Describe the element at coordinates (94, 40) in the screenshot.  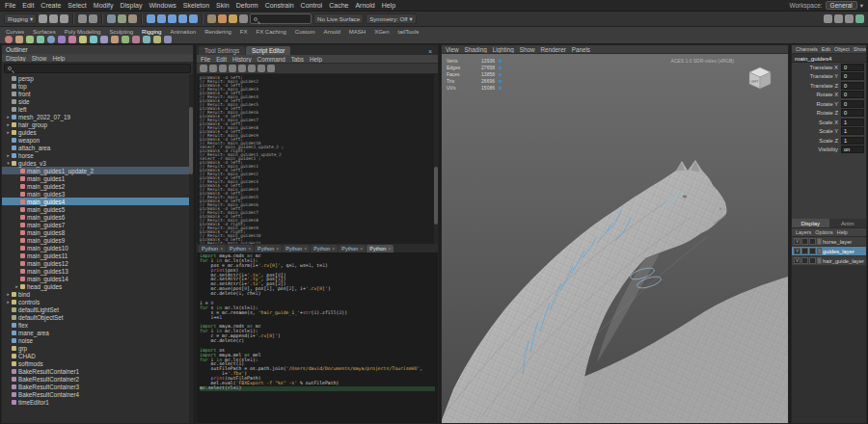
I see `joint-tool-icon` at that location.